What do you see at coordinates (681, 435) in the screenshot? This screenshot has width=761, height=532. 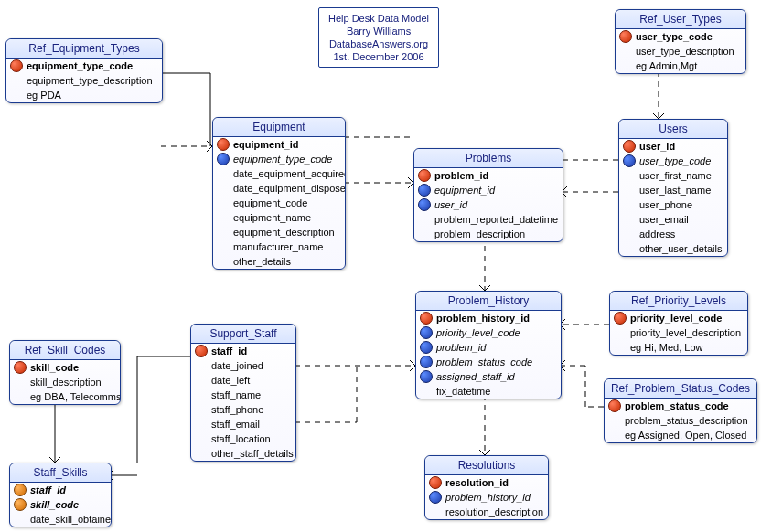 I see `entity-attribute: eg Assigned, Open, Closed` at bounding box center [681, 435].